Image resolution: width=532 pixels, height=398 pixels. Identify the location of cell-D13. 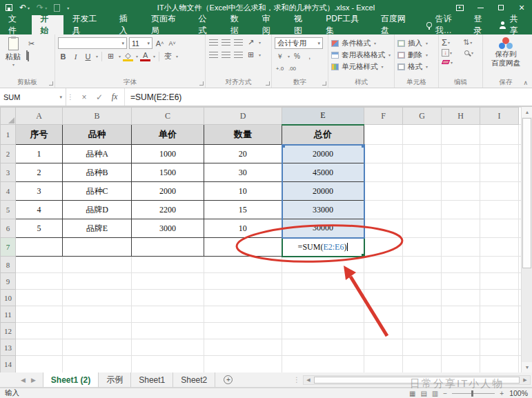
(243, 348).